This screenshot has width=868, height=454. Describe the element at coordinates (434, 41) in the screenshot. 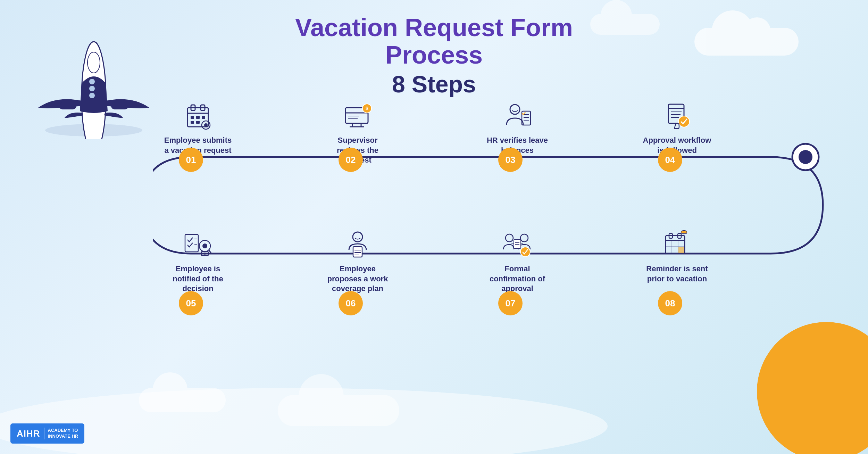

I see `page-title-line1: Vacation Request Form Process` at that location.